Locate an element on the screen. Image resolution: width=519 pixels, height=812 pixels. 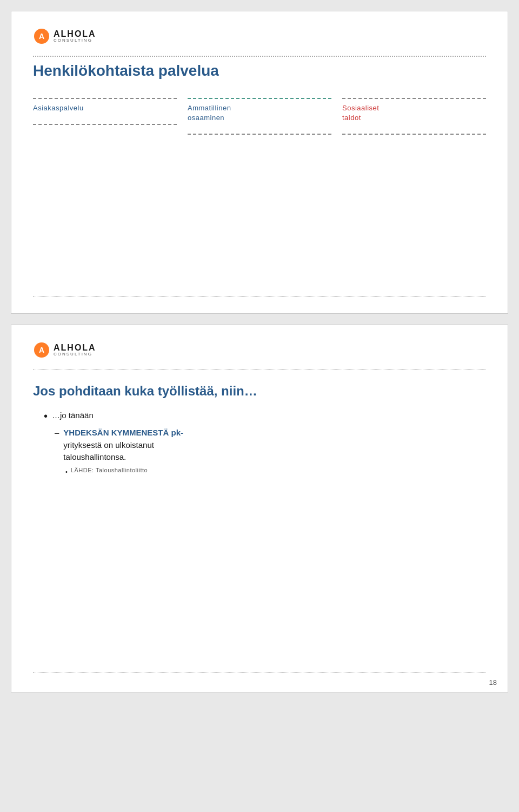
content-grid: Asiakaspalvelu Ammatillinenosaaminen Sos… is located at coordinates (260, 115).